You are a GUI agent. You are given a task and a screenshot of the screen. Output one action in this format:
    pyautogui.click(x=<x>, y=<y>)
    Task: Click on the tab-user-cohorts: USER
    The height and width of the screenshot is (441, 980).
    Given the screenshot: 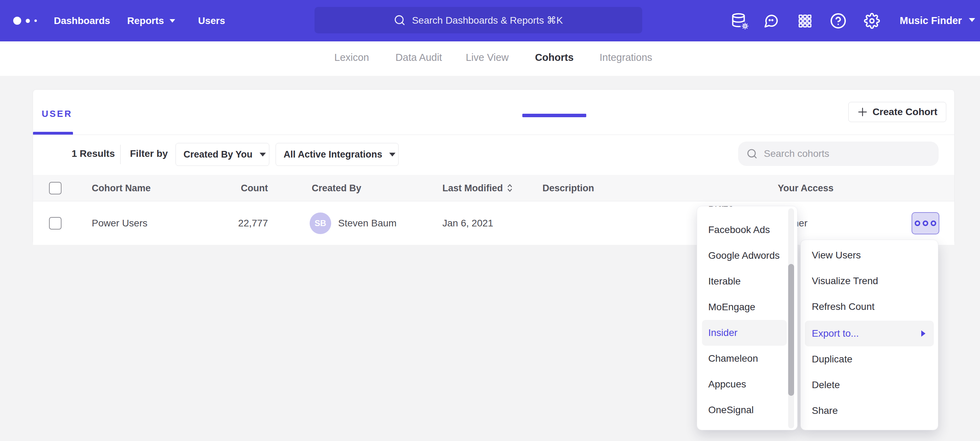 What is the action you would take?
    pyautogui.click(x=57, y=114)
    